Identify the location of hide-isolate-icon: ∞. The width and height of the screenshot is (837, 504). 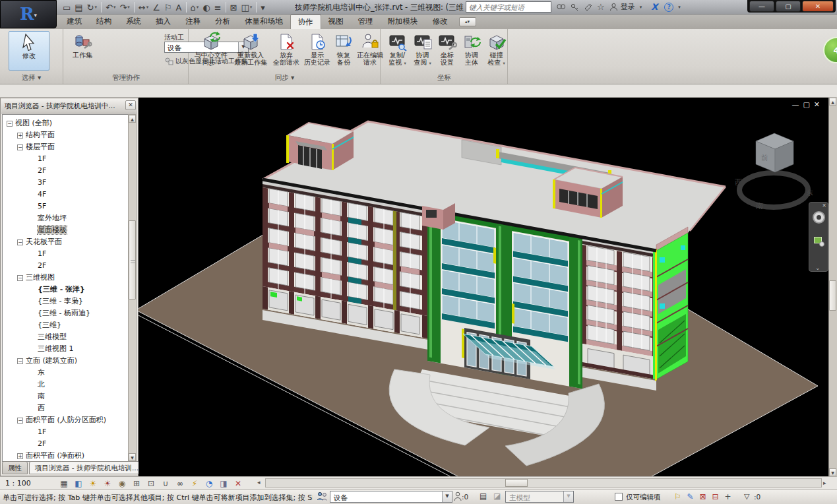
(180, 484).